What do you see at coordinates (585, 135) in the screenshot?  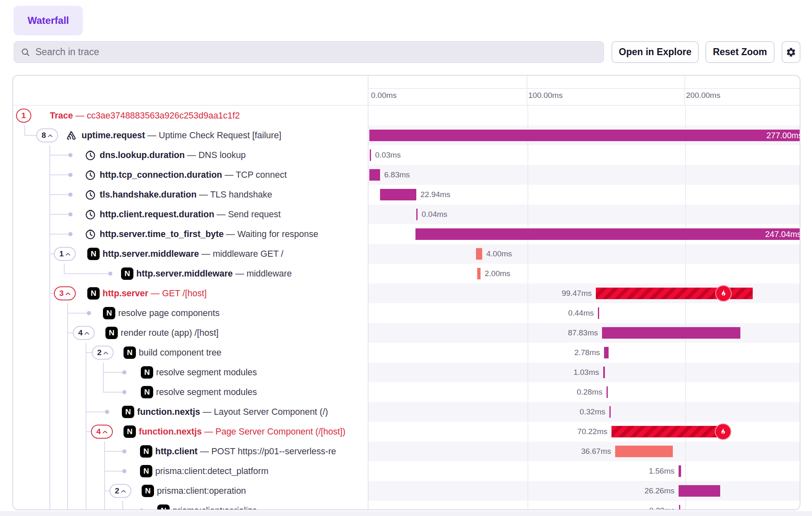 I see `duration-bar: 277.00ms` at bounding box center [585, 135].